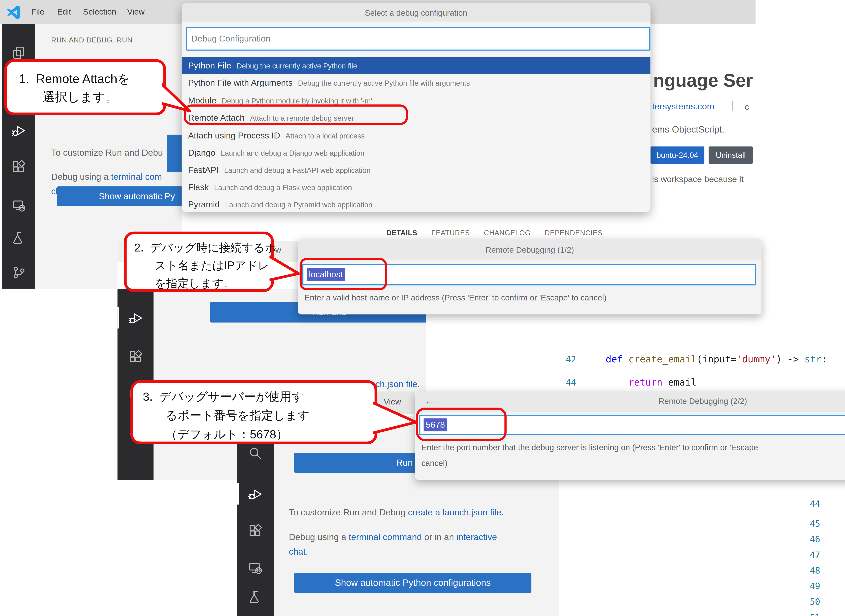 This screenshot has height=616, width=845. I want to click on line-number: 48, so click(808, 571).